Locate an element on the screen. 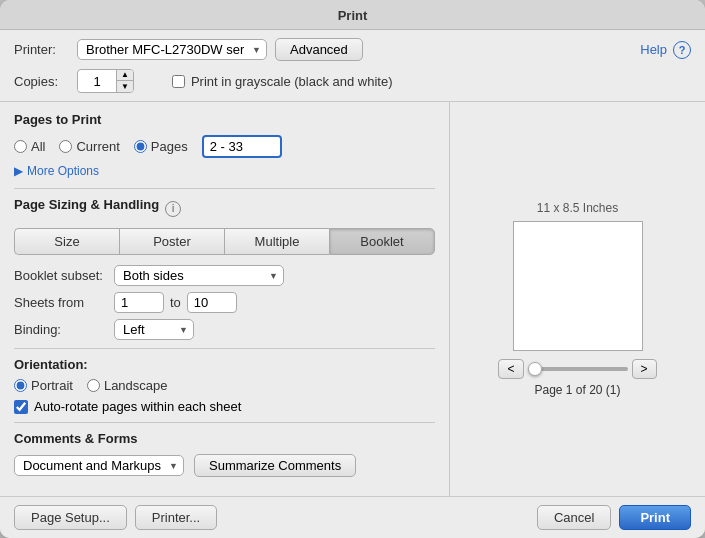 The height and width of the screenshot is (538, 705). copies-down-button: ▼ is located at coordinates (125, 86).